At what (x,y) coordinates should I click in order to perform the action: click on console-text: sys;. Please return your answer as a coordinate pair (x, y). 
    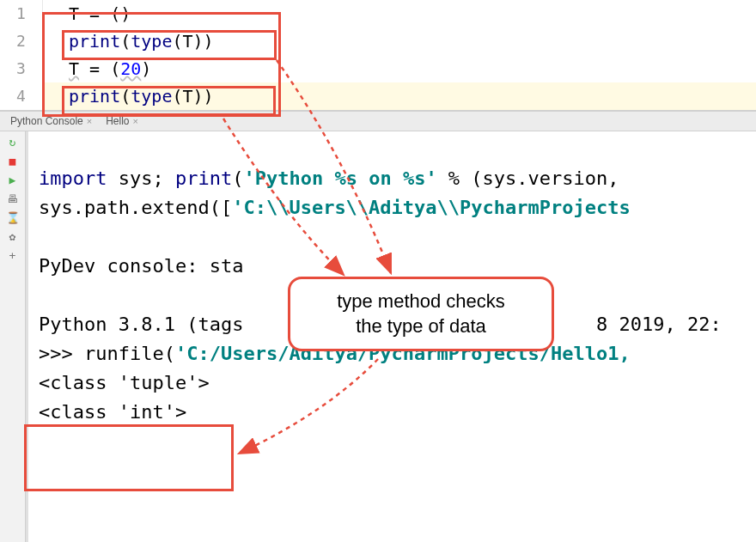
    Looking at the image, I should click on (141, 179).